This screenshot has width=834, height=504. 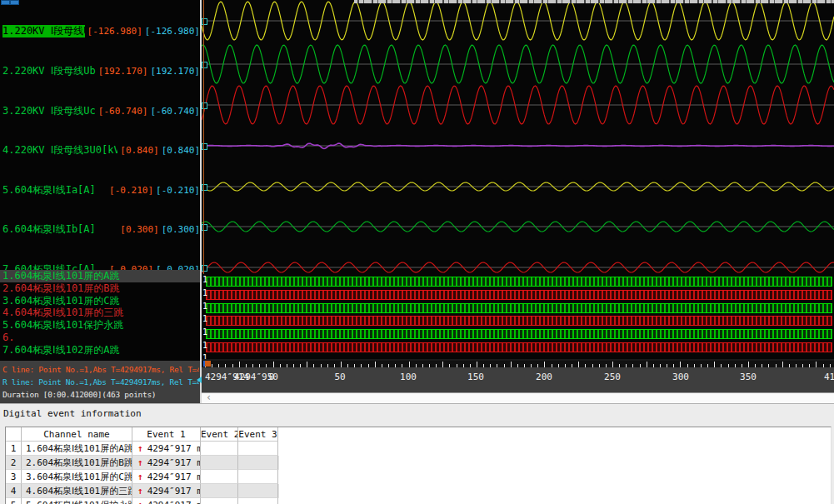 I want to click on event-table-row: 4 4.604柘泉Ⅰ线101屏的三跳 ↑4294″917 ms, so click(x=142, y=492).